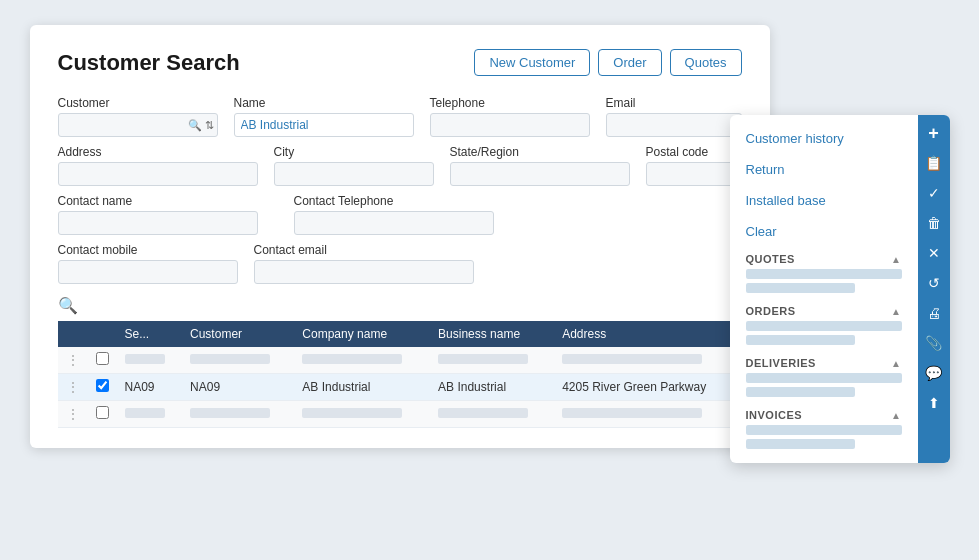  What do you see at coordinates (934, 163) in the screenshot?
I see `document-toolbar-btn: 📋` at bounding box center [934, 163].